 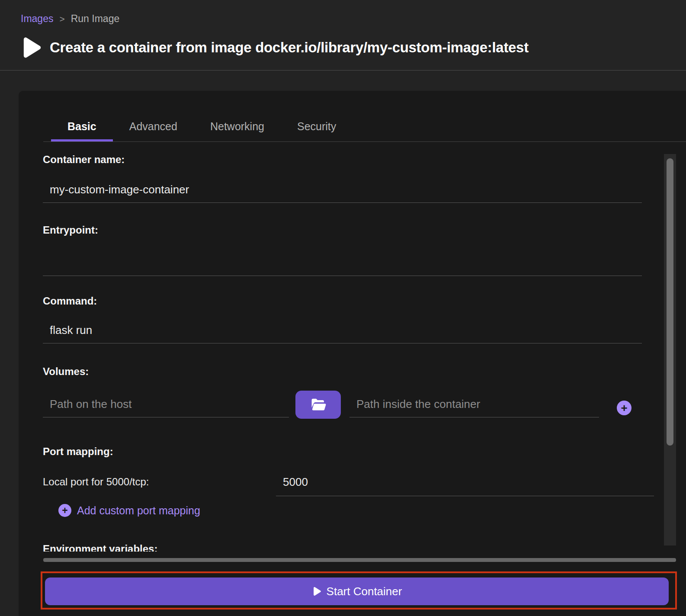 I want to click on add-port-plus-icon: +, so click(x=65, y=510).